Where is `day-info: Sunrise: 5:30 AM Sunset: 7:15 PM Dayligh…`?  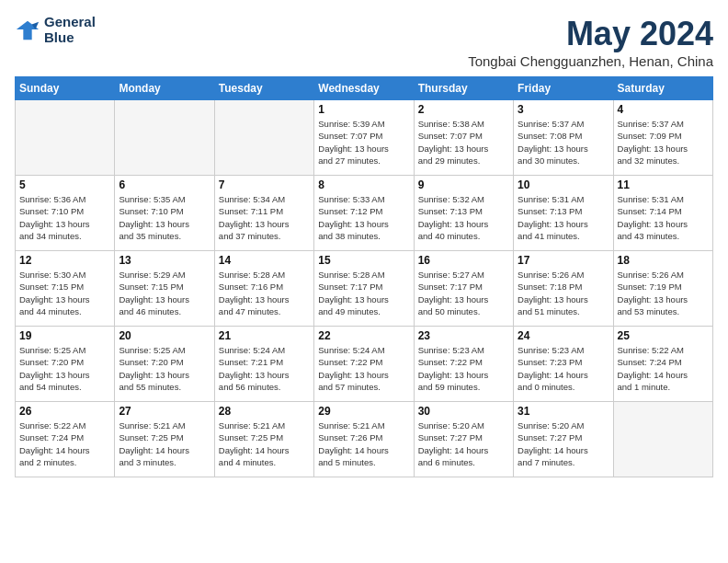
day-info: Sunrise: 5:30 AM Sunset: 7:15 PM Dayligh… is located at coordinates (64, 293).